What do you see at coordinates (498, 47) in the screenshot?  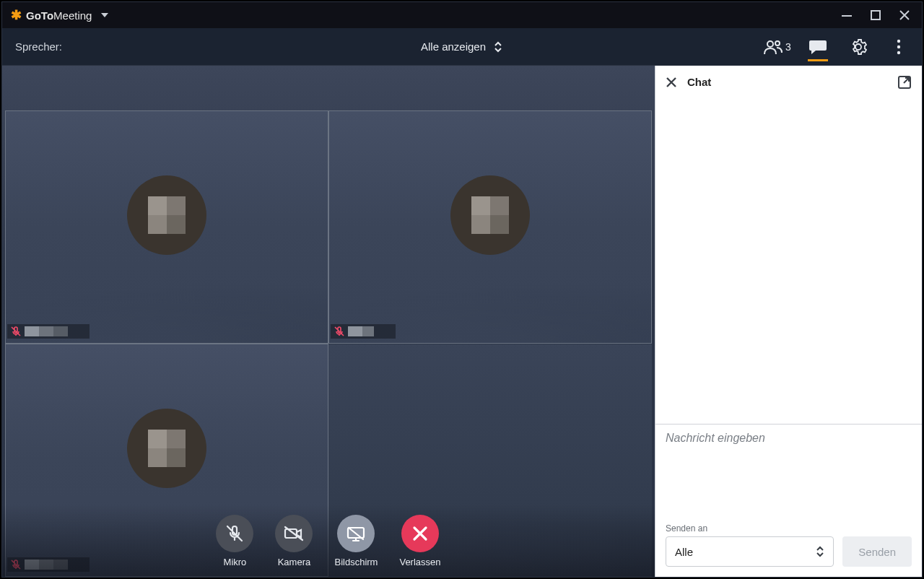 I see `view-mode-sort-icon` at bounding box center [498, 47].